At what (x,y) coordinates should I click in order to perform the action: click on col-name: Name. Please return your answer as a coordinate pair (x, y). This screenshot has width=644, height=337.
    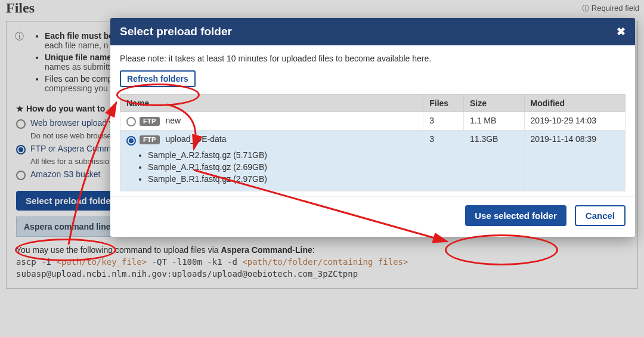
    Looking at the image, I should click on (272, 104).